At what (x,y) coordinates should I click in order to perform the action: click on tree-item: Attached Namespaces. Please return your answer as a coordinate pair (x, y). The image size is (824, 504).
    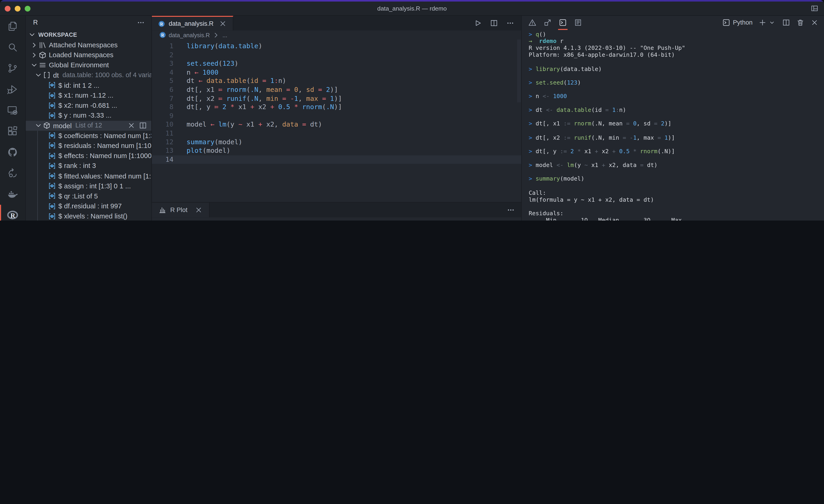
    Looking at the image, I should click on (88, 45).